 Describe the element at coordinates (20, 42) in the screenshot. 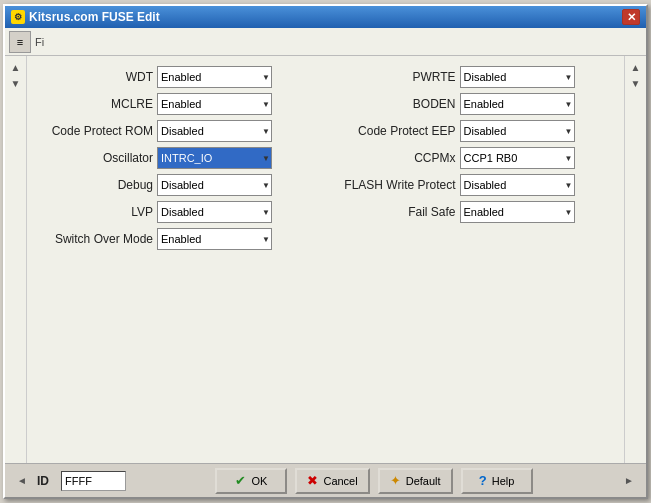

I see `menu-icon: ≡` at that location.